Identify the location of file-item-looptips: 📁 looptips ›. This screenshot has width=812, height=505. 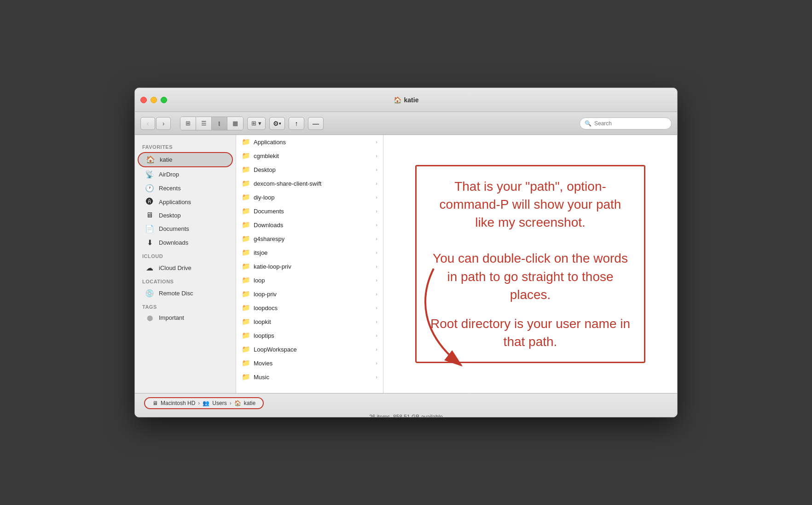
(309, 335).